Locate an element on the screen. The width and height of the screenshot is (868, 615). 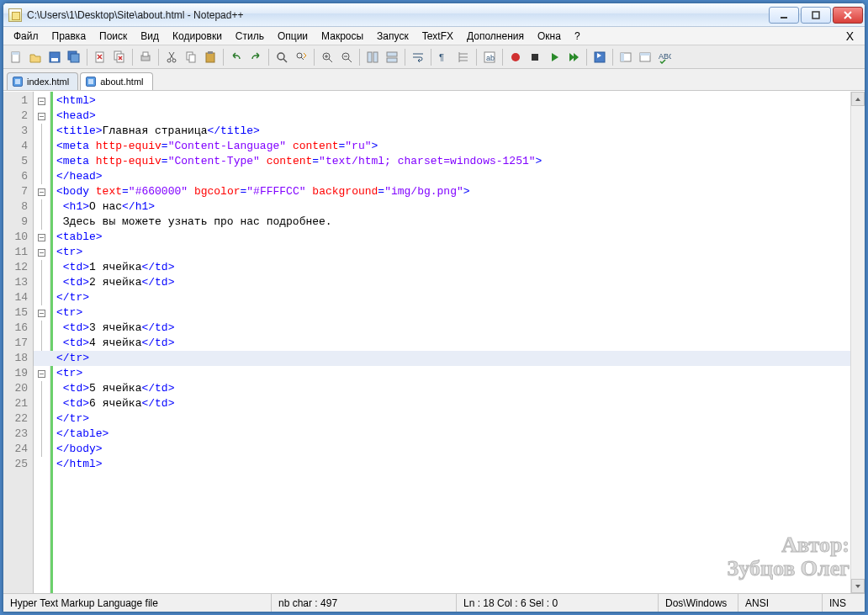
copy-button is located at coordinates (191, 57).